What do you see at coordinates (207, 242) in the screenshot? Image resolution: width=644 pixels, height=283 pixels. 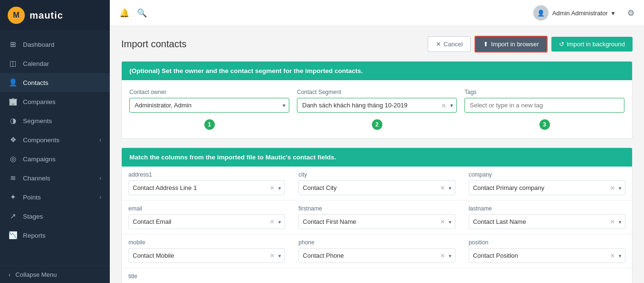 I see `col-label-mobile: mobile` at bounding box center [207, 242].